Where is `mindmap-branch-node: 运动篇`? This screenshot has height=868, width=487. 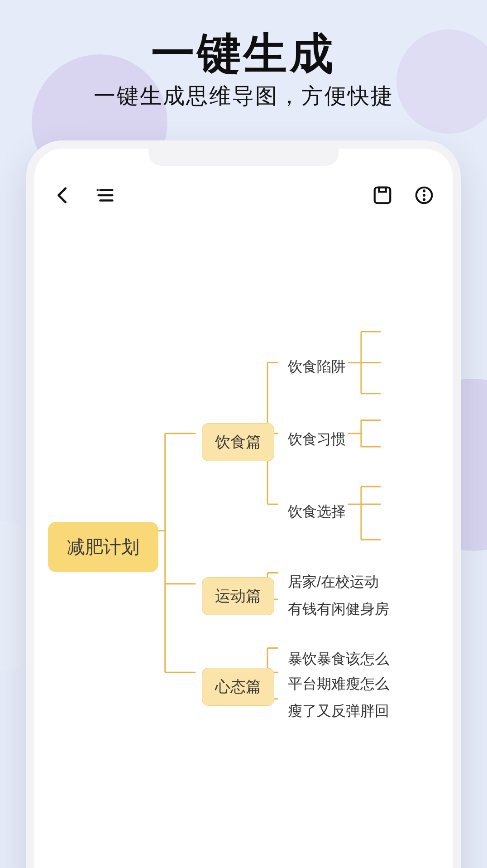
mindmap-branch-node: 运动篇 is located at coordinates (238, 596).